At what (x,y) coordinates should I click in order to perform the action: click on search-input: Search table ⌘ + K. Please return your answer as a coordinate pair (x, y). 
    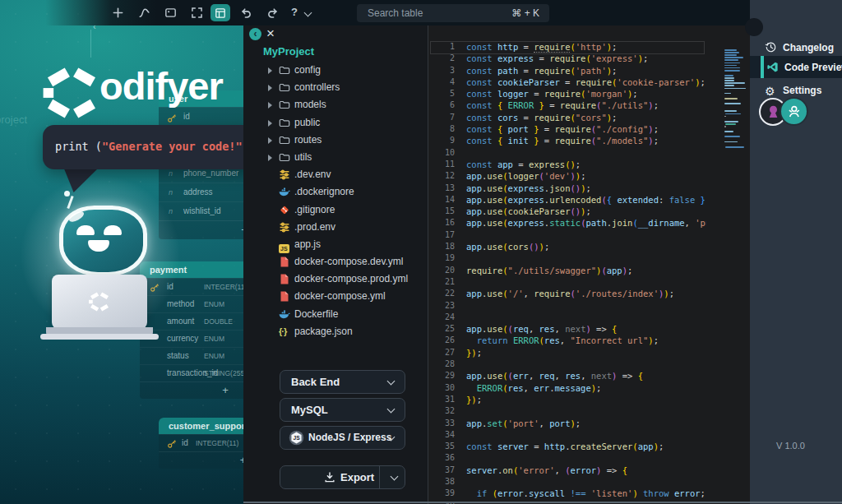
    Looking at the image, I should click on (453, 13).